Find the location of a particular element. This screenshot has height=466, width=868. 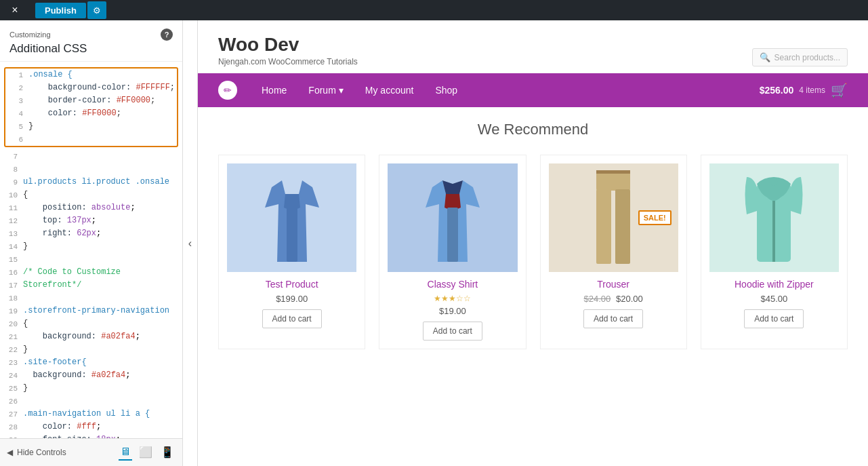

code-line-24: 24 background: #a02fa4; is located at coordinates (91, 376).